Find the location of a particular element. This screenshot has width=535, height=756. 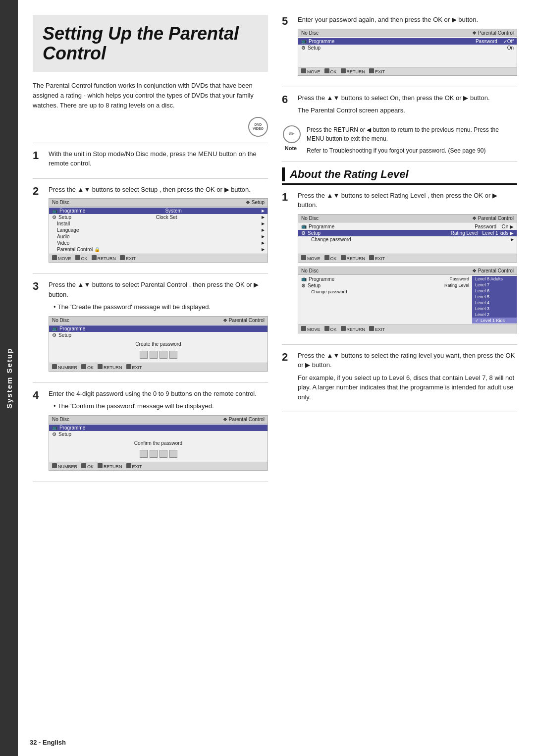

dd-item-6: Level 6 is located at coordinates (494, 291).